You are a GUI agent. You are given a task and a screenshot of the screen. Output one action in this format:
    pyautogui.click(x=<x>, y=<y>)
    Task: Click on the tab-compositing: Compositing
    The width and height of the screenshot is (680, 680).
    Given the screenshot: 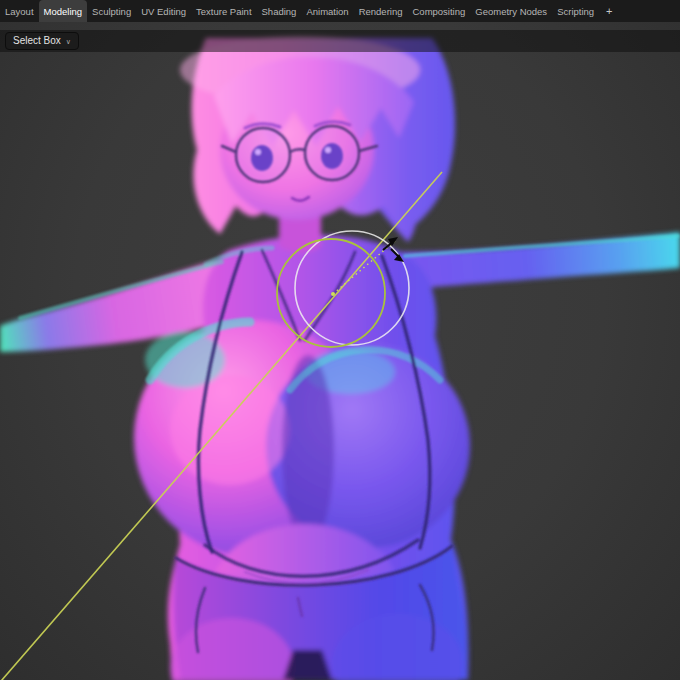 What is the action you would take?
    pyautogui.click(x=440, y=11)
    